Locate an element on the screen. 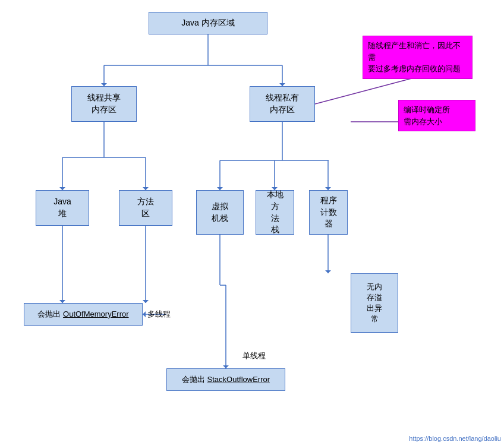 This screenshot has width=504, height=445. node-top: Java 内存区域 is located at coordinates (208, 23).